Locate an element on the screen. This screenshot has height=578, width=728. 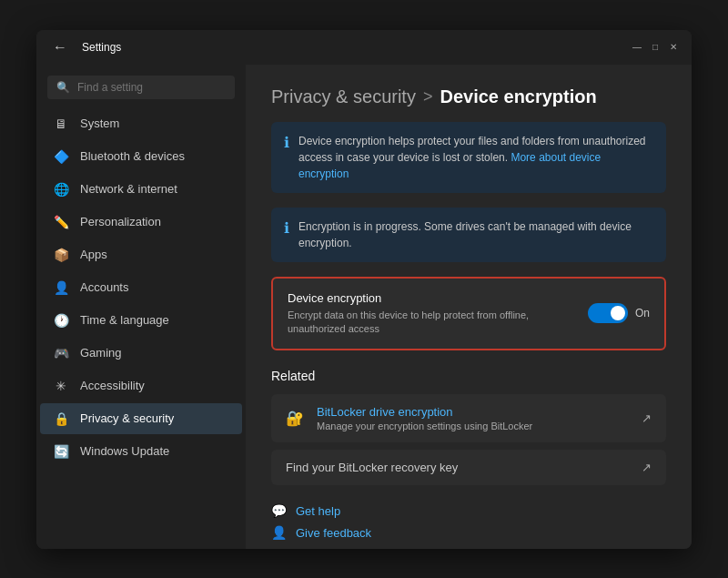
search-box: 🔍 is located at coordinates (141, 87).